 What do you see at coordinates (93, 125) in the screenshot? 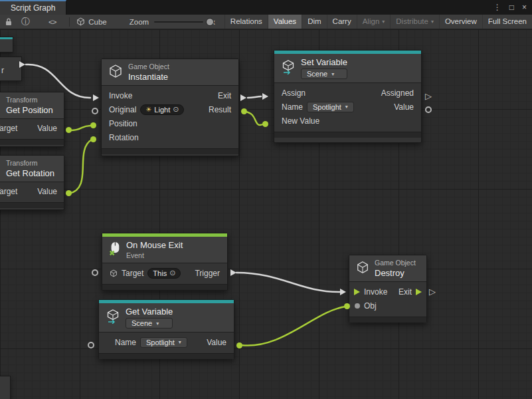
I see `port-instantiate-position` at bounding box center [93, 125].